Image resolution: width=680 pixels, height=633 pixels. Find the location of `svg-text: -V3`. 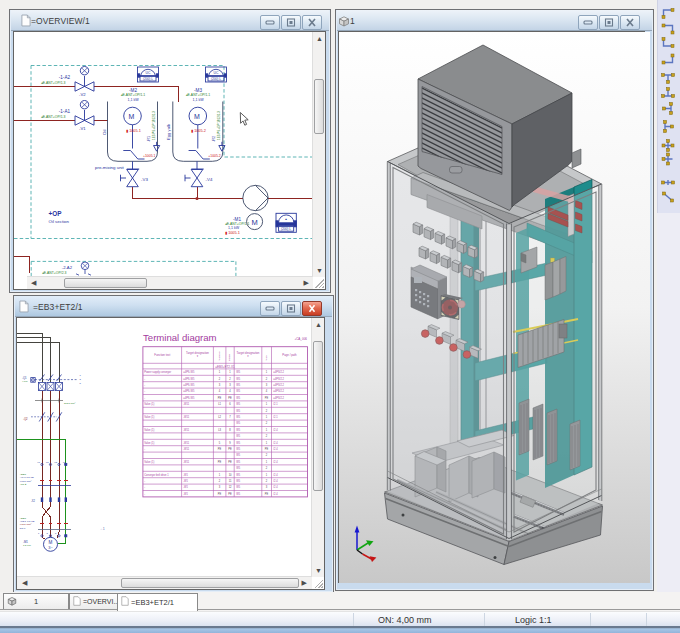

svg-text: -V3 is located at coordinates (144, 180).